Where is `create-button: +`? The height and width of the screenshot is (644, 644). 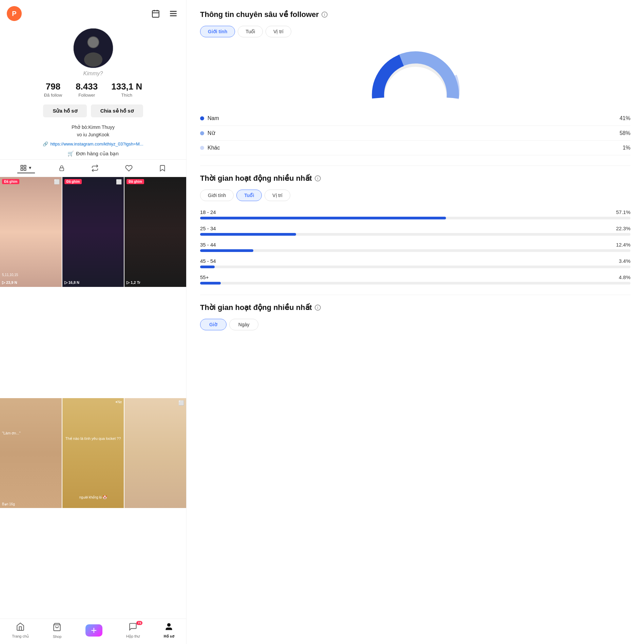 create-button: + is located at coordinates (94, 630).